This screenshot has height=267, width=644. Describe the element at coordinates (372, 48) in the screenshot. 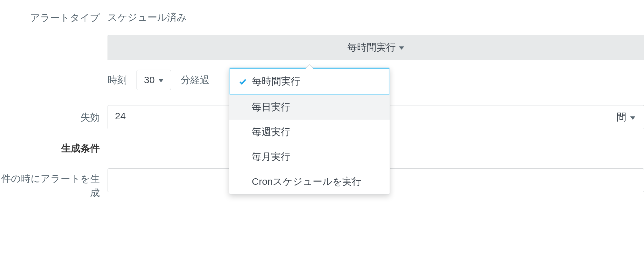

I see `schedule-dropdown-label: 毎時間実行` at that location.